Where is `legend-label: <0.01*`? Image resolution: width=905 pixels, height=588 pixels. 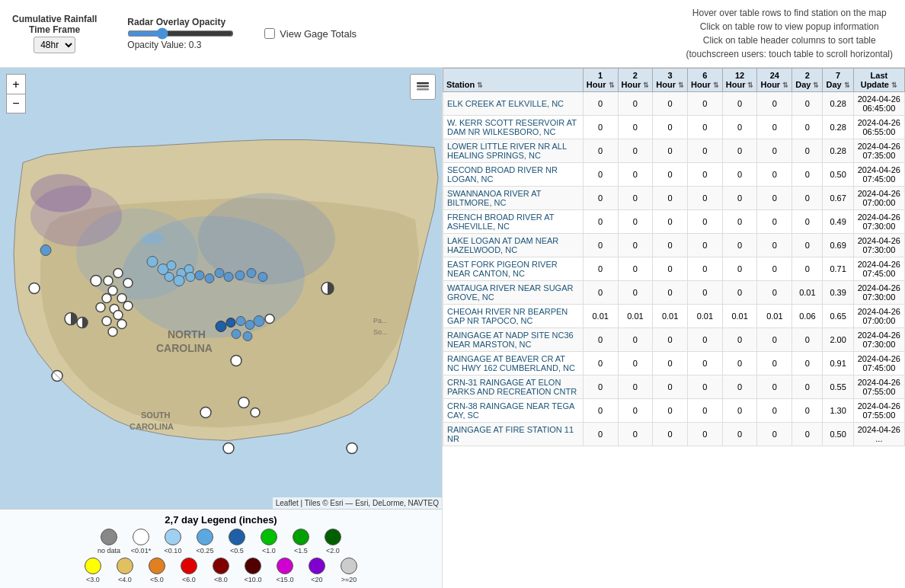
legend-label: <0.01* is located at coordinates (141, 551).